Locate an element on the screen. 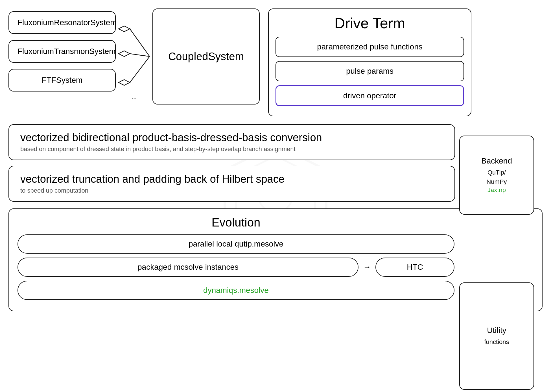 This screenshot has height=392, width=551. arrow-to-htc: → is located at coordinates (367, 267).